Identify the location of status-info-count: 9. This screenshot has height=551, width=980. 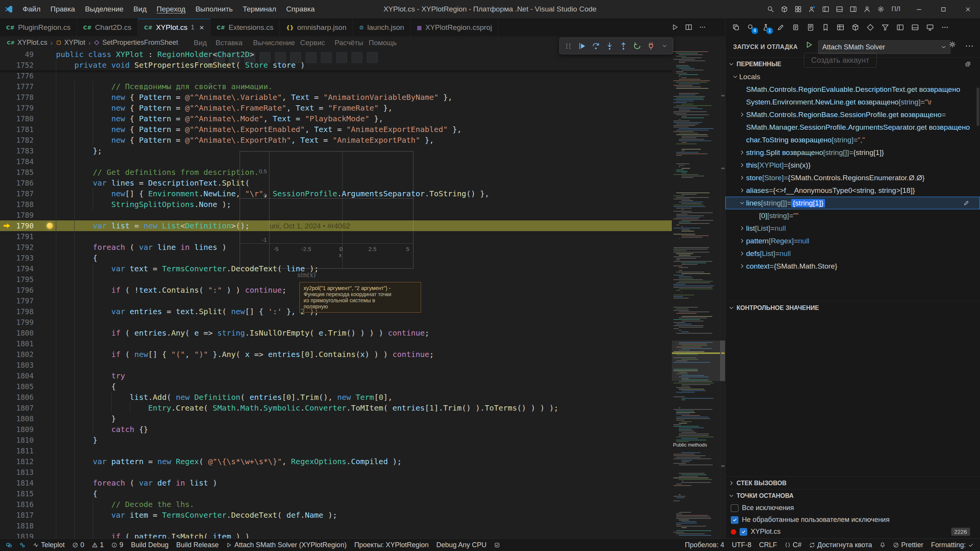
(117, 545).